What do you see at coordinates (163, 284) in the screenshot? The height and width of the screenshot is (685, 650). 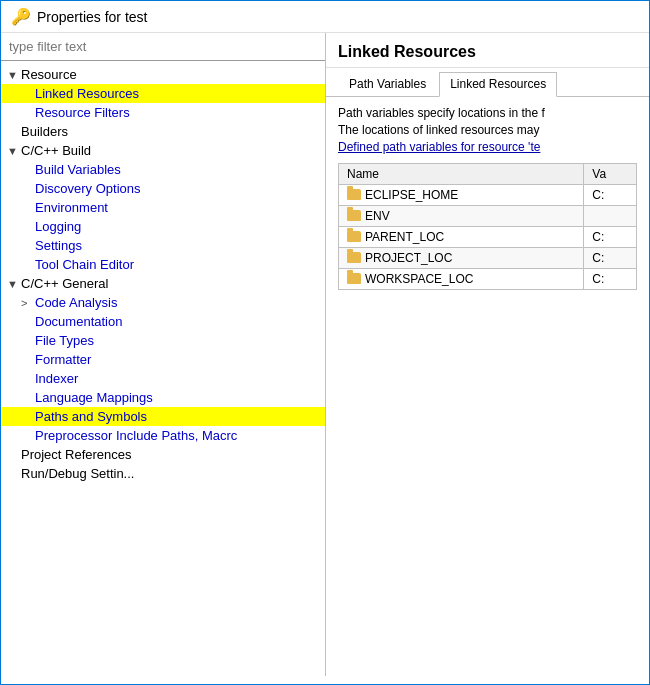 I see `tree-item-ccpp-general: ▼C/C++ General` at bounding box center [163, 284].